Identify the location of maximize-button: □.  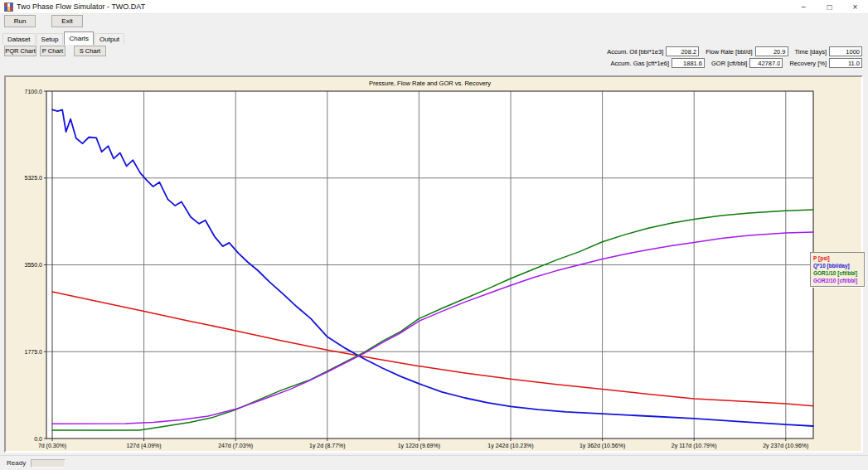
(829, 7).